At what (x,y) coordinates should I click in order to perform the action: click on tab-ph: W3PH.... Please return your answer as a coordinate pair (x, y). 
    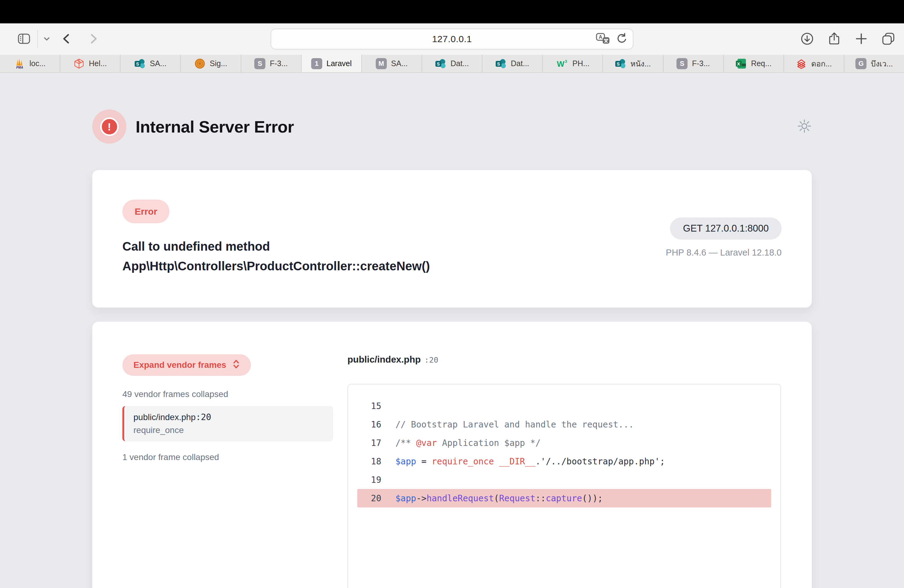
    Looking at the image, I should click on (573, 63).